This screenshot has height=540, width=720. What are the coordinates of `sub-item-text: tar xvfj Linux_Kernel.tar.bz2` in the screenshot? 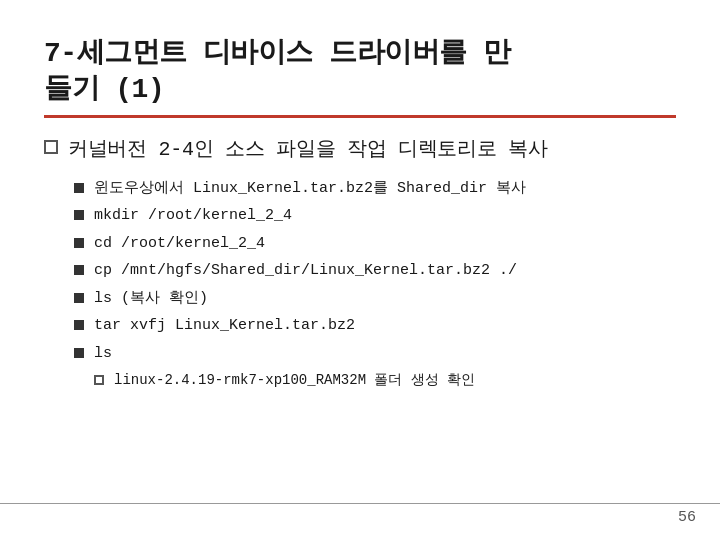 It's located at (224, 326).